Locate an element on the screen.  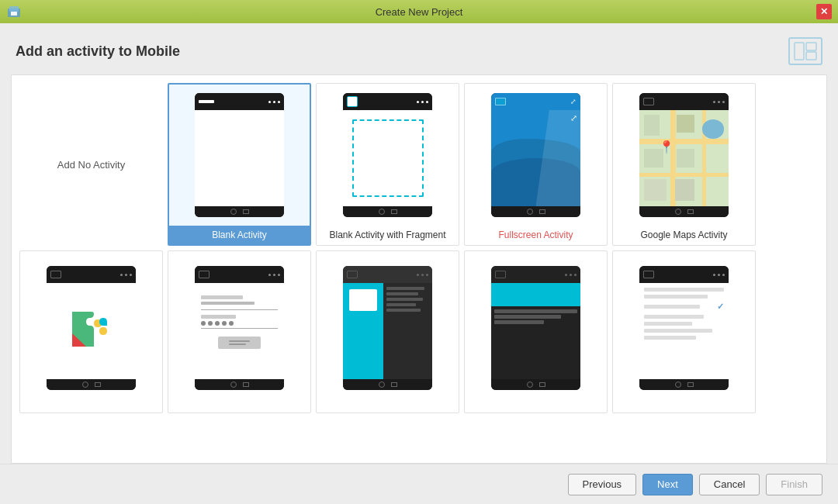
previous-button: Previous is located at coordinates (602, 485).